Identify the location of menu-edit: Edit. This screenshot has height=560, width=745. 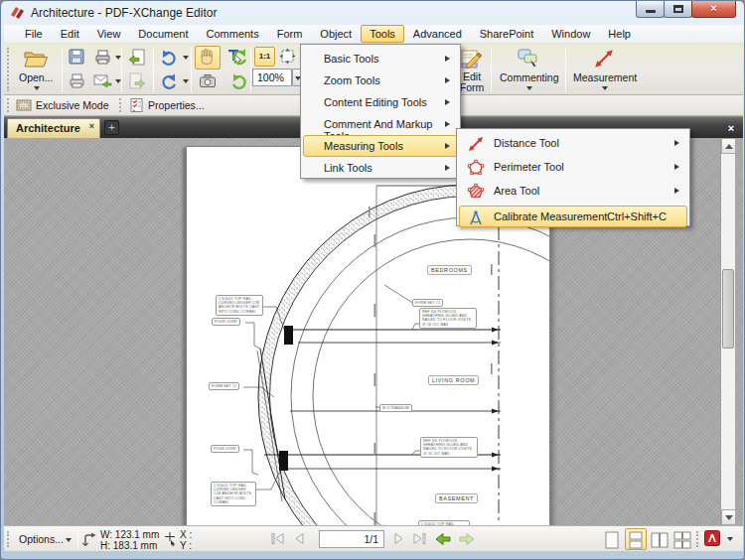
(70, 34).